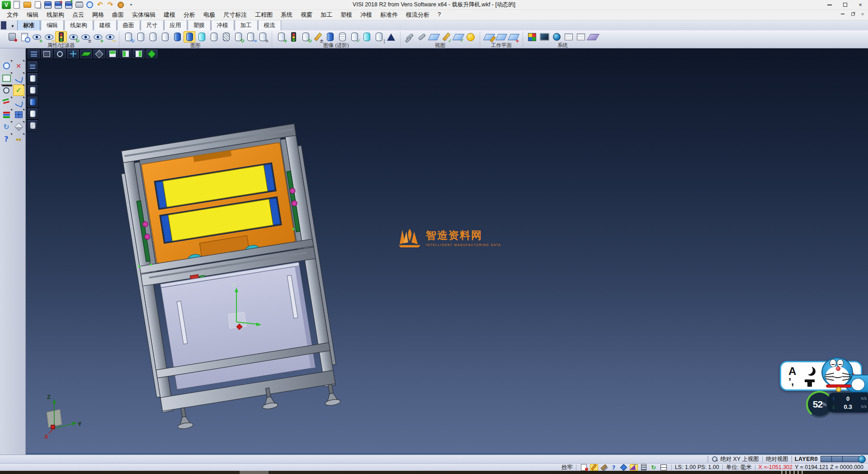  Describe the element at coordinates (471, 37) in the screenshot. I see `smiley-icon` at that location.